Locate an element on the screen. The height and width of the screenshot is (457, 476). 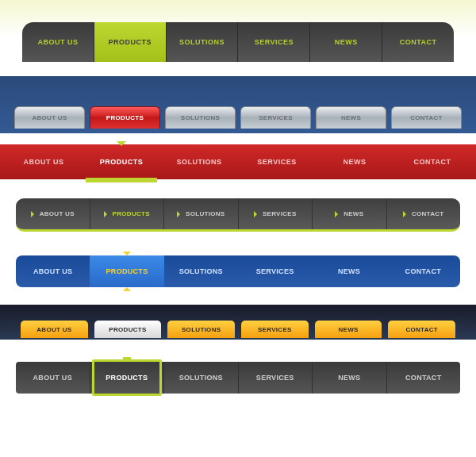
menu-variant-2: ABOUT US PRODUCTS SOLUTIONS SERVICES NEW… is located at coordinates (238, 105).